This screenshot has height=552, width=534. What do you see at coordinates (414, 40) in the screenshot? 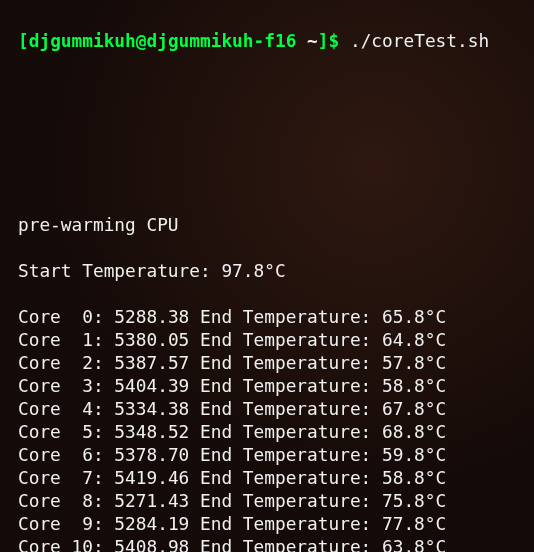
I see `command-text: ./coreTest.sh` at bounding box center [414, 40].